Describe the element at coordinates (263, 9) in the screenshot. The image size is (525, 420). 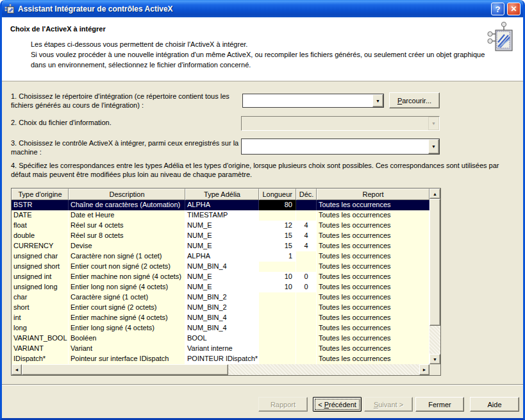
I see `titlebar: Assistant Intégrateur de contrôles Activ…` at that location.